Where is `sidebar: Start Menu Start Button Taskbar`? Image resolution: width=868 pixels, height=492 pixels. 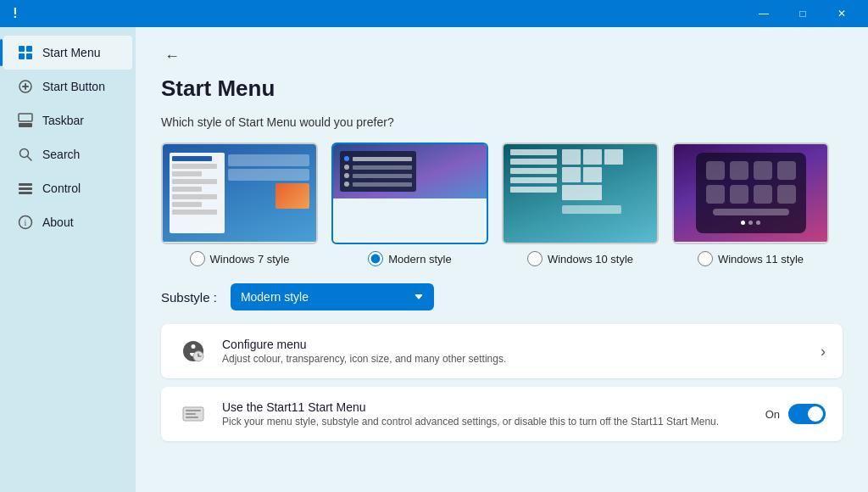
sidebar: Start Menu Start Button Taskbar is located at coordinates (68, 260).